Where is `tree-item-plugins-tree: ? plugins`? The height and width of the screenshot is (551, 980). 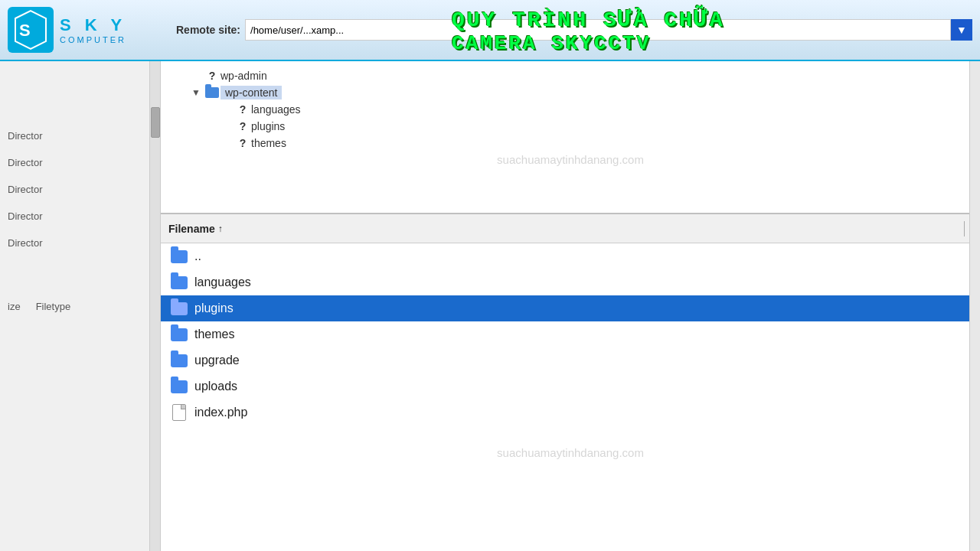
tree-item-plugins-tree: ? plugins is located at coordinates (570, 126).